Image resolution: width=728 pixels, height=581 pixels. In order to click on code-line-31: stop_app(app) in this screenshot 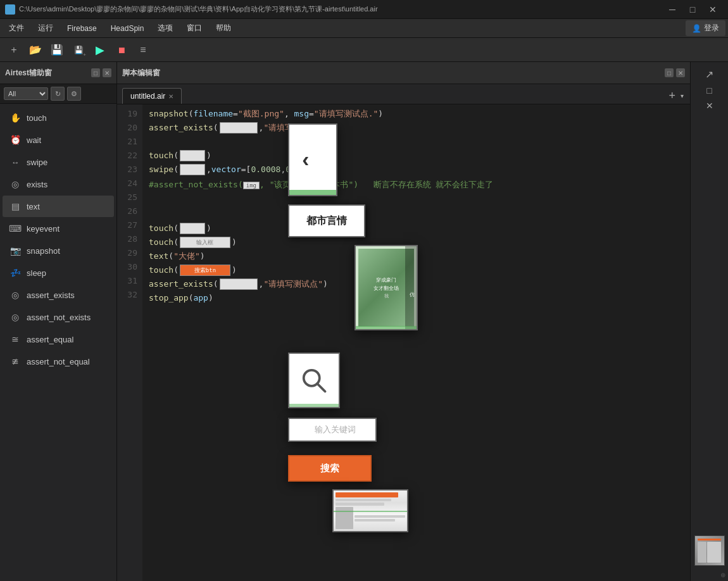, I will do `click(419, 298)`.